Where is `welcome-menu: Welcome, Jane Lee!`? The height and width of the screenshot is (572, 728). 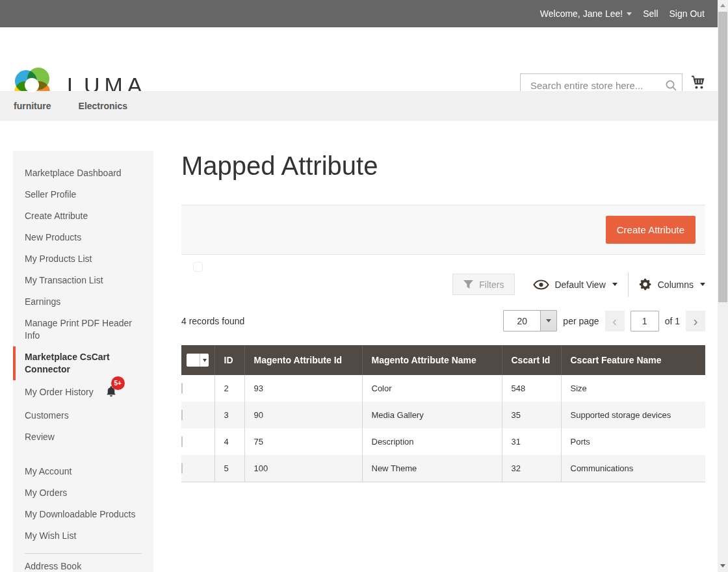 welcome-menu: Welcome, Jane Lee! is located at coordinates (586, 14).